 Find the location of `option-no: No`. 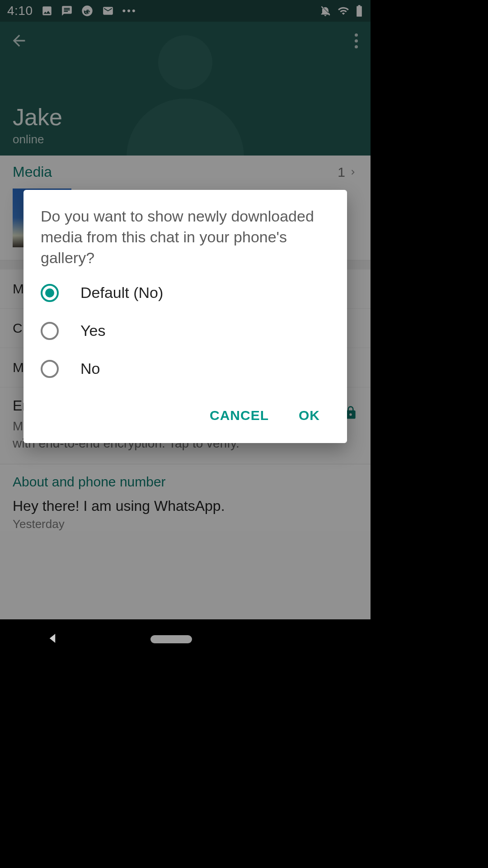

option-no: No is located at coordinates (185, 369).